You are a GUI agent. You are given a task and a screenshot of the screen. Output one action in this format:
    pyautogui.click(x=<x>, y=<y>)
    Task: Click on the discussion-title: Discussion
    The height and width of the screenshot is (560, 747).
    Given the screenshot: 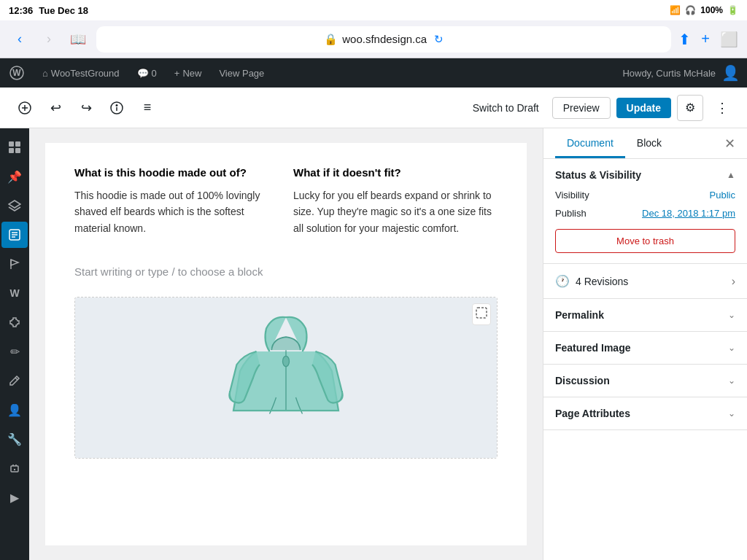 What is the action you would take?
    pyautogui.click(x=582, y=381)
    